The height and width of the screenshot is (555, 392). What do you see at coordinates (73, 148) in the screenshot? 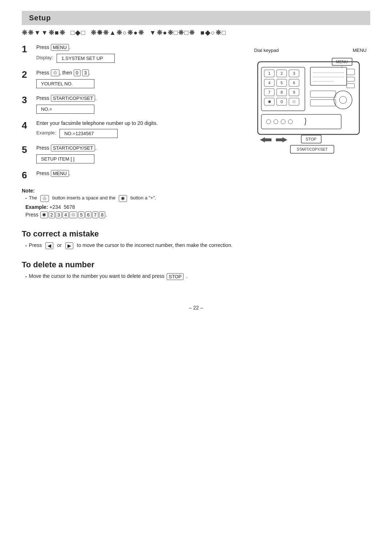
I see `start-copy-set-key-5: START/COPY/SET` at bounding box center [73, 148].